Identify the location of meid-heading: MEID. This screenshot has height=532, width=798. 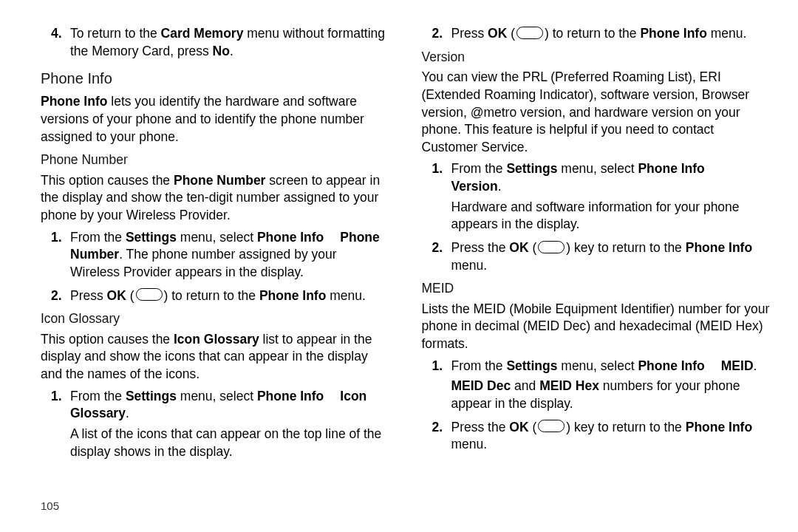
(596, 289).